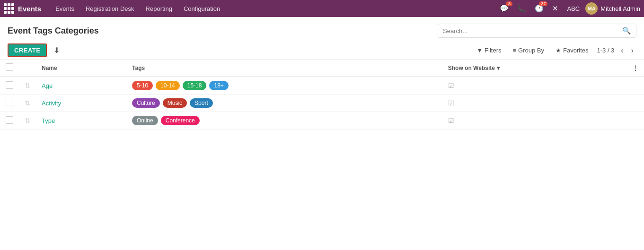 Image resolution: width=644 pixels, height=250 pixels. Describe the element at coordinates (81, 103) in the screenshot. I see `td-name: Activity` at that location.